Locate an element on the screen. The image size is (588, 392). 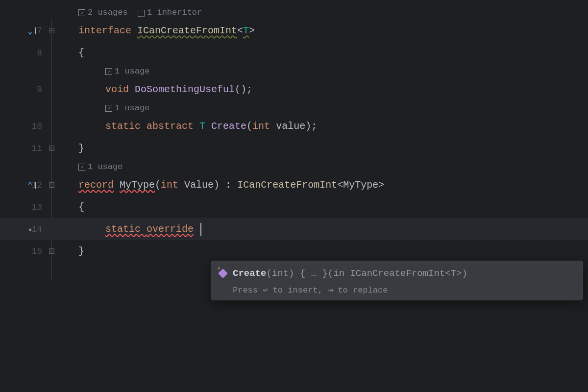
code-line-active: static override is located at coordinates (333, 229).